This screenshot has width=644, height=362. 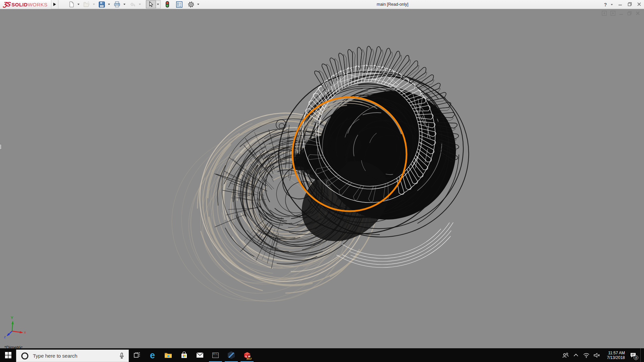 I want to click on start-button, so click(x=8, y=355).